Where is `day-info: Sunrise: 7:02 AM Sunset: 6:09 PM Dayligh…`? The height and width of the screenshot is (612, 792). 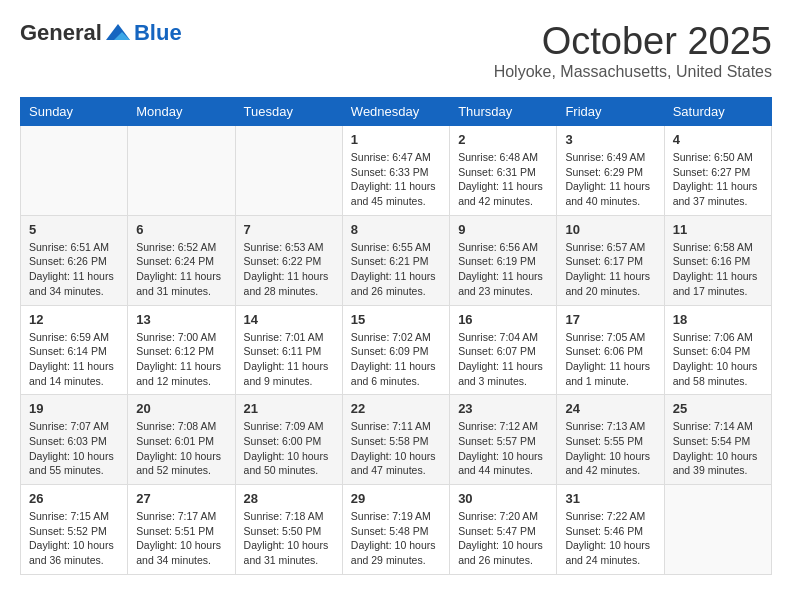 day-info: Sunrise: 7:02 AM Sunset: 6:09 PM Dayligh… is located at coordinates (396, 360).